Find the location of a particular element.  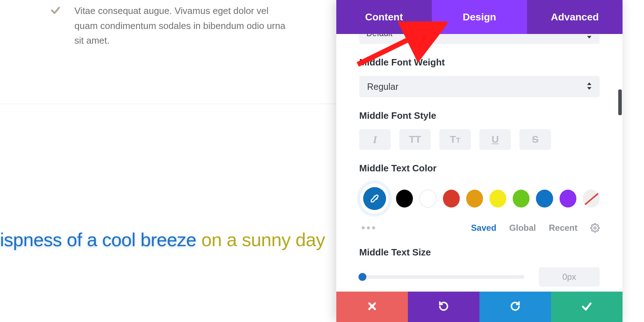

swatch-white is located at coordinates (428, 199).